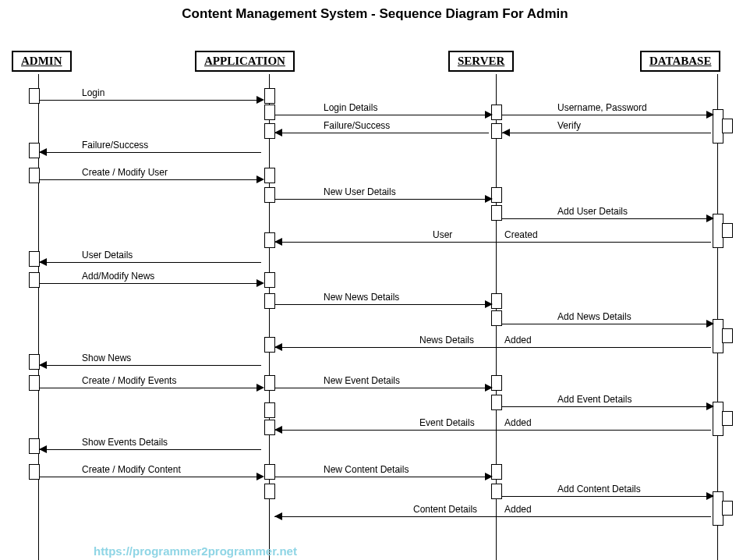 The height and width of the screenshot is (560, 750). What do you see at coordinates (521, 235) in the screenshot?
I see `msg-created: Created` at bounding box center [521, 235].